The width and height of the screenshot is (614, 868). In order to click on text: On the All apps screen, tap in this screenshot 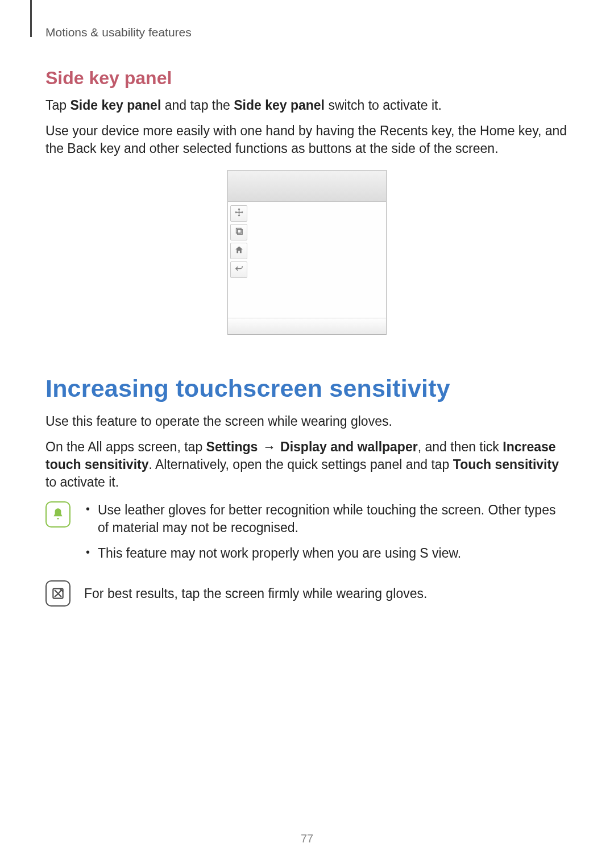, I will do `click(126, 447)`.